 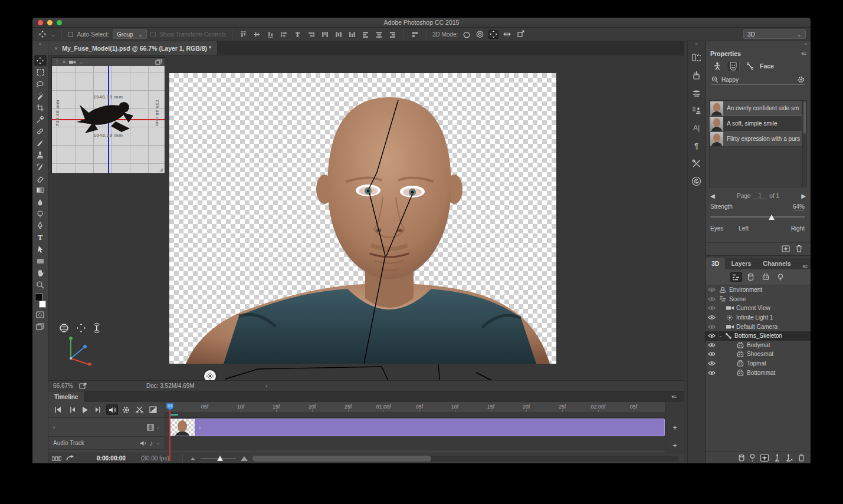 I want to click on 3d-scale-icon, so click(x=520, y=34).